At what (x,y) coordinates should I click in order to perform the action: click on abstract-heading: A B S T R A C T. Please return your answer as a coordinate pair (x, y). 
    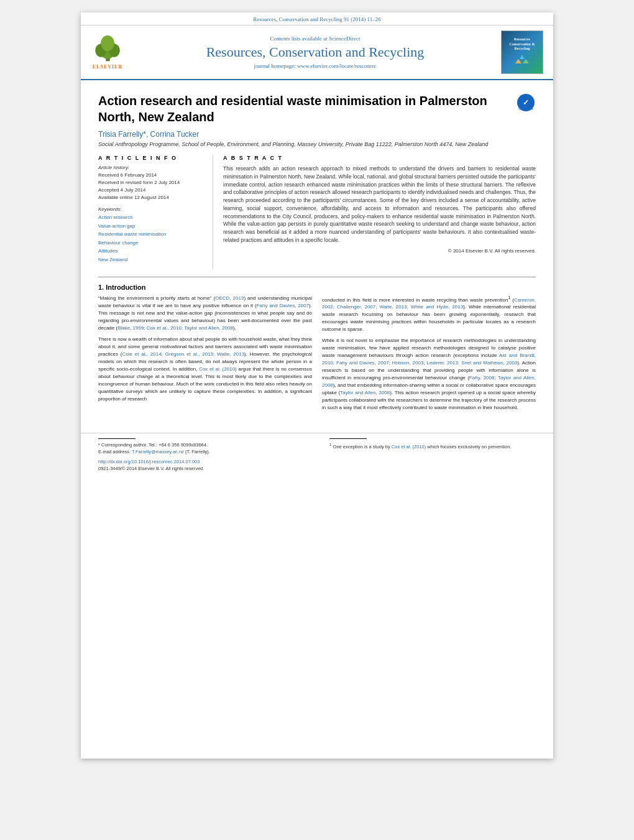
    Looking at the image, I should click on (379, 158).